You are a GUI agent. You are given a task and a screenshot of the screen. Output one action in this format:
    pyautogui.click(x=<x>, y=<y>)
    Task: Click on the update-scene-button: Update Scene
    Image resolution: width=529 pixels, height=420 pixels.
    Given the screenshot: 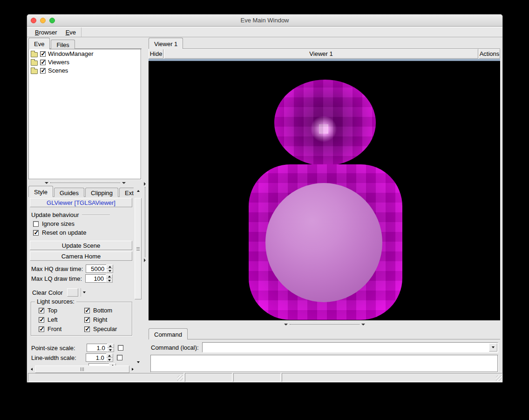 What is the action you would take?
    pyautogui.click(x=81, y=245)
    